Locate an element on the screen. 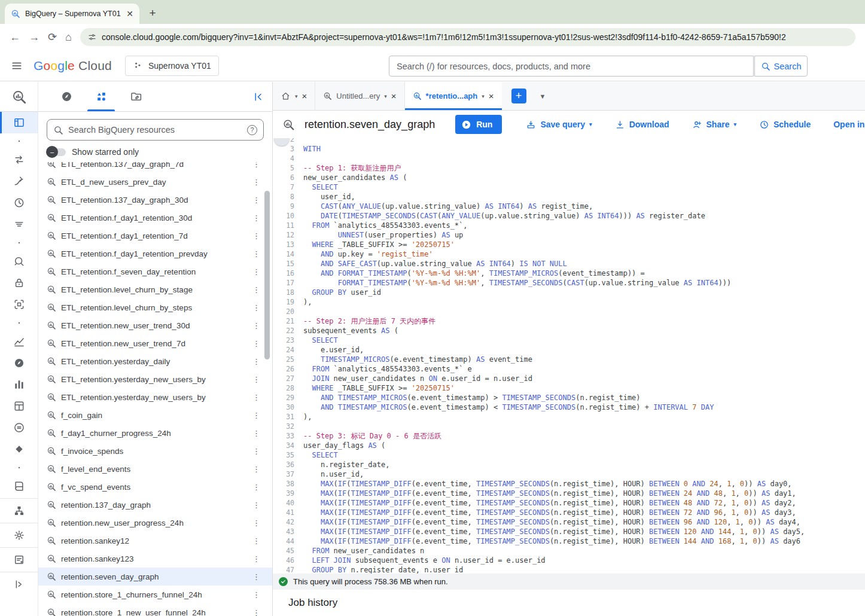  tree-item: retention.sankey12⋮ is located at coordinates (156, 541).